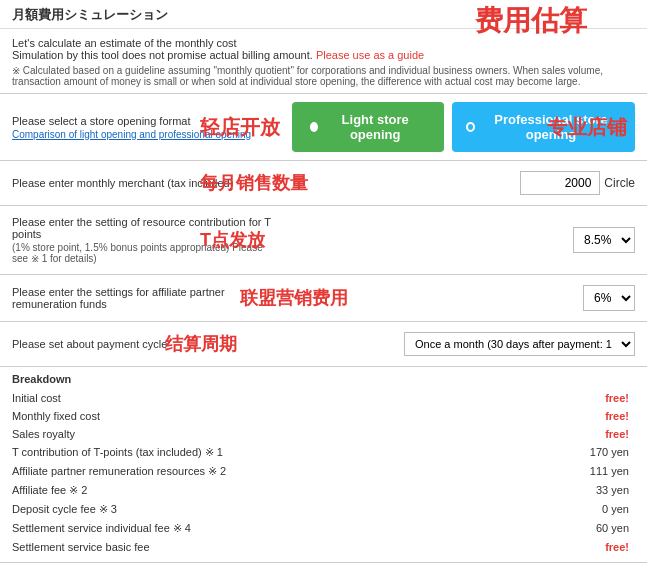 The height and width of the screenshot is (567, 647). I want to click on intro-line2: Simulation by this tool does not promise…, so click(324, 55).